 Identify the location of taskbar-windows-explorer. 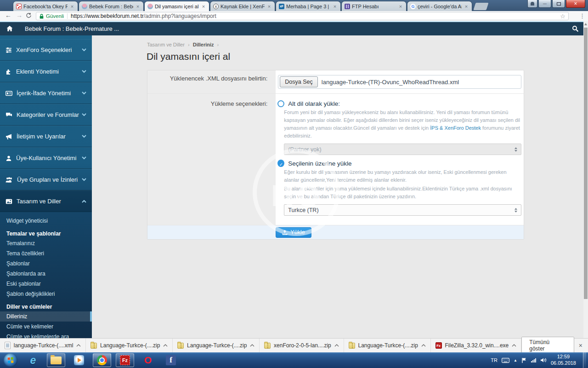
(56, 360).